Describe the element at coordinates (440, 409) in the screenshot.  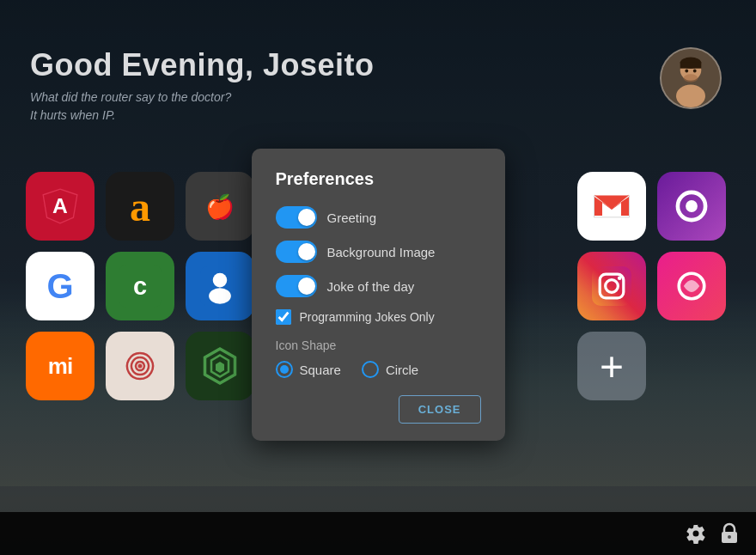
I see `close-button: CLOSE` at that location.